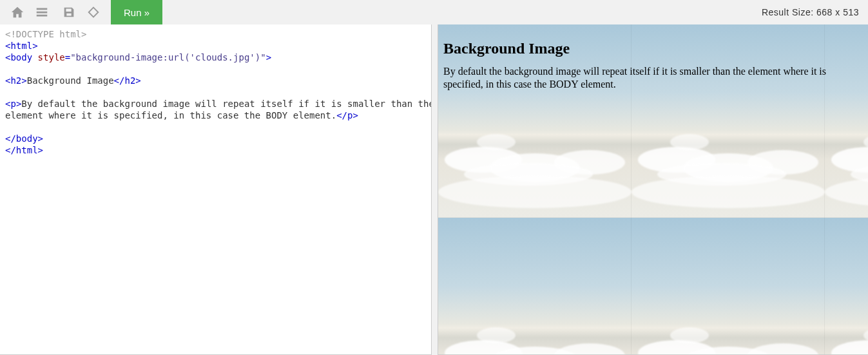 The image size is (868, 355). What do you see at coordinates (137, 12) in the screenshot?
I see `run-button: Run »` at bounding box center [137, 12].